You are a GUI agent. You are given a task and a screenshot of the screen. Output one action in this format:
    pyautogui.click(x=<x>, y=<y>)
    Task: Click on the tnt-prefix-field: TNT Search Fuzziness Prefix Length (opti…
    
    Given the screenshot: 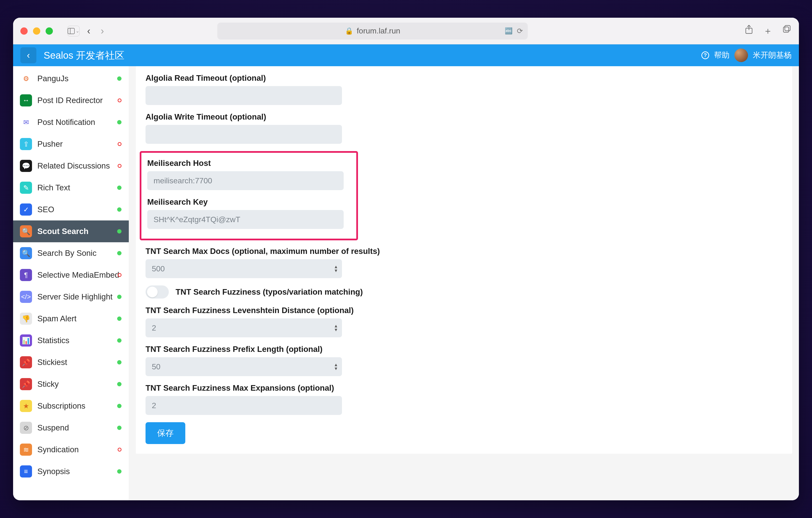 What is the action you would take?
    pyautogui.click(x=464, y=360)
    